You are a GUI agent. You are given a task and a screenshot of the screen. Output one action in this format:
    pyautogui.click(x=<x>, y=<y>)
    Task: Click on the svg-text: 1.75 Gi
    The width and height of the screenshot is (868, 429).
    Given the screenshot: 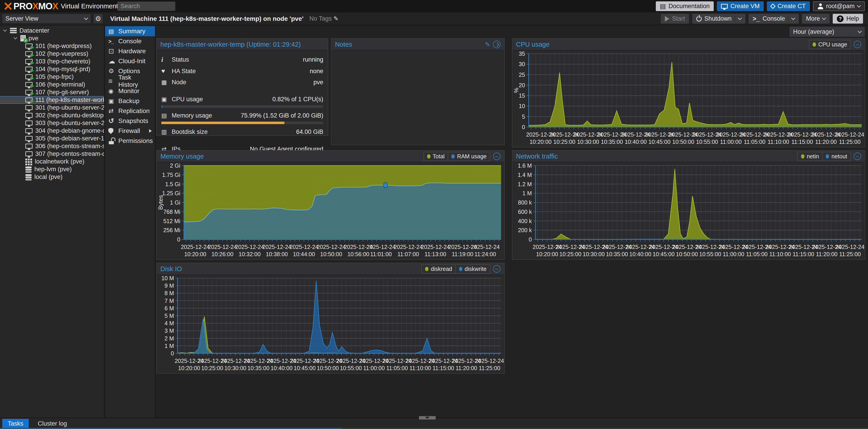 What is the action you would take?
    pyautogui.click(x=171, y=175)
    